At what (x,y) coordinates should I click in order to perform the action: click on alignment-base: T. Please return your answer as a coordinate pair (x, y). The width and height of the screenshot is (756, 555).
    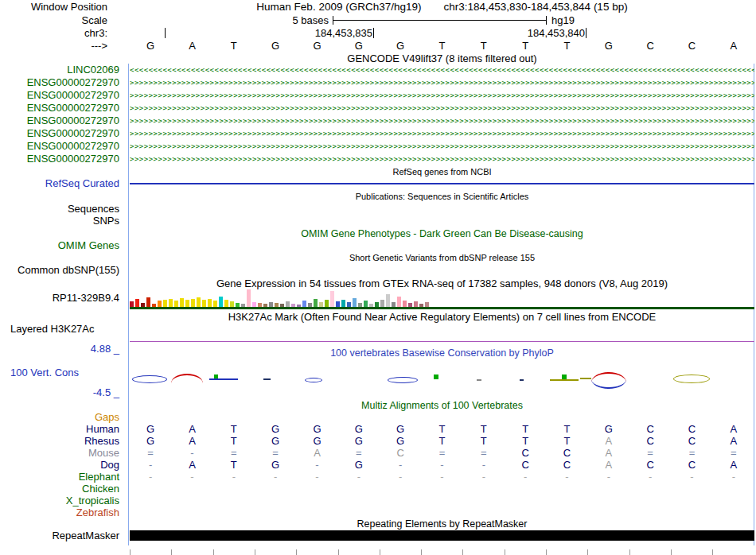
    Looking at the image, I should click on (234, 429).